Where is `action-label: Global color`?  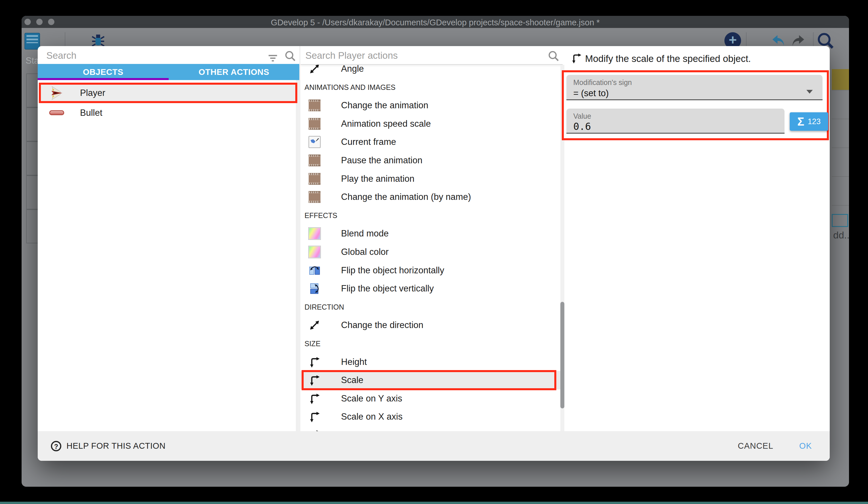
action-label: Global color is located at coordinates (365, 252).